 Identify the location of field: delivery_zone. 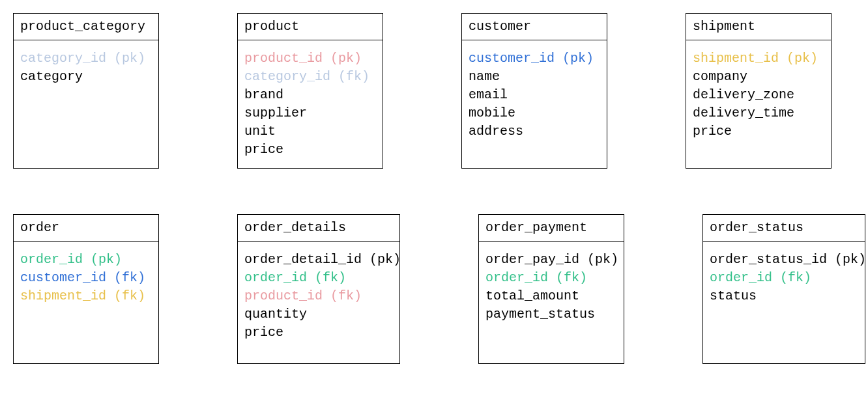
(759, 95).